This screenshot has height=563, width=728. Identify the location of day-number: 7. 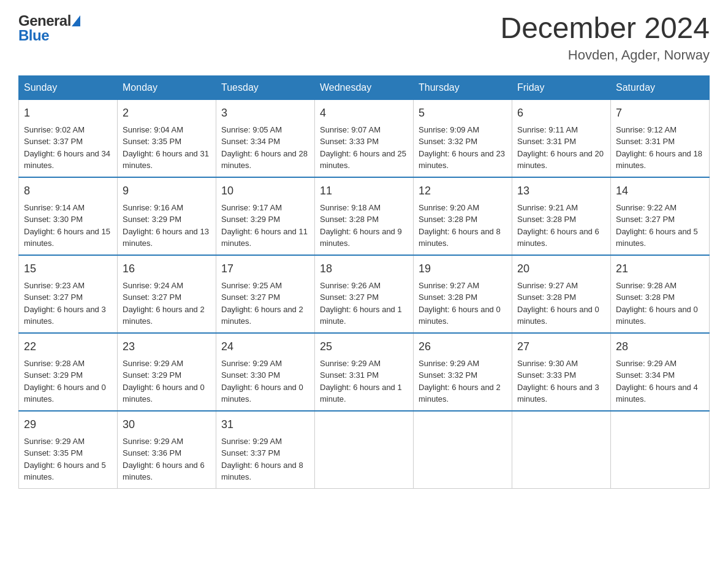
(660, 113).